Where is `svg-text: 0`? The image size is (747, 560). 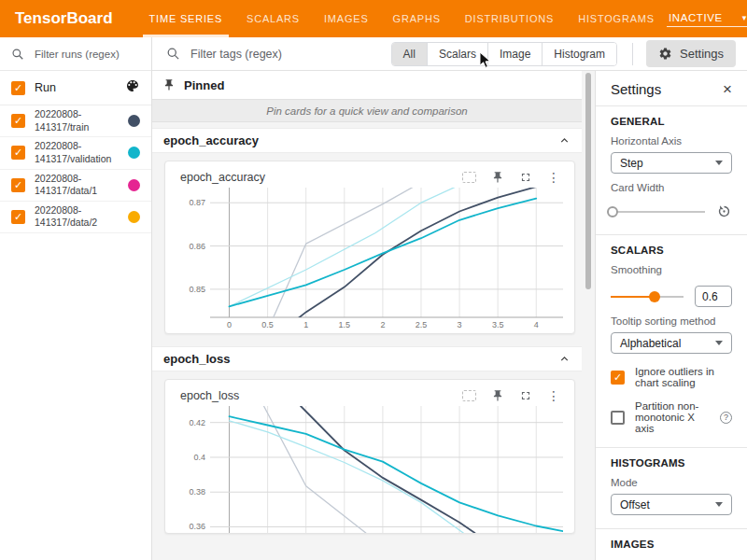
svg-text: 0 is located at coordinates (230, 325).